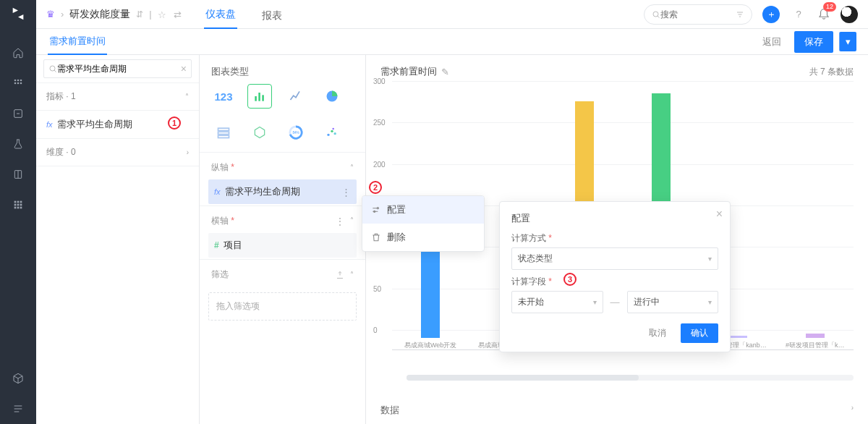 This screenshot has width=868, height=424. I want to click on metrics-section: 指标 · 1 ˄, so click(117, 97).